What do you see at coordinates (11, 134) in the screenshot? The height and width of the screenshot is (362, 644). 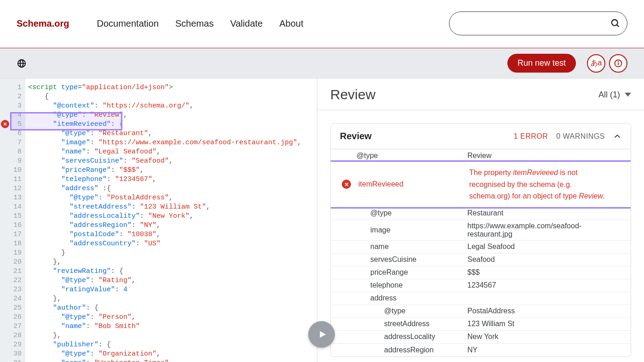 I see `line-number: 6` at bounding box center [11, 134].